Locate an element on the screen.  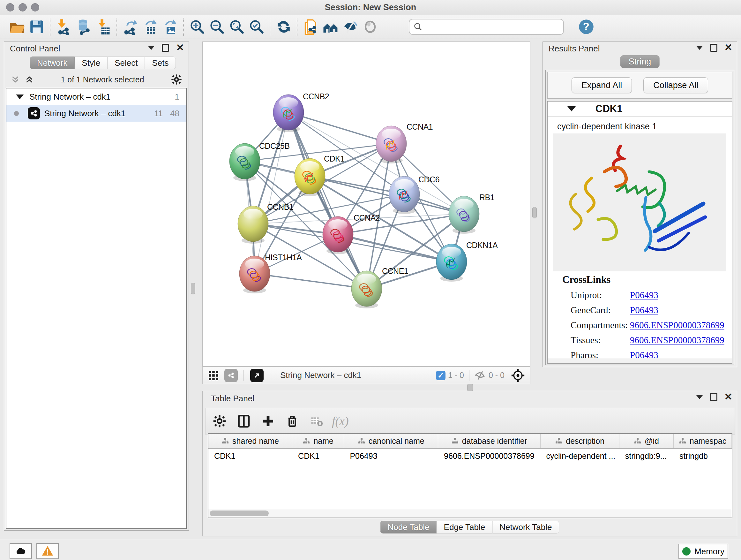
network-node-CCNE1: CCNE1 is located at coordinates (380, 288).